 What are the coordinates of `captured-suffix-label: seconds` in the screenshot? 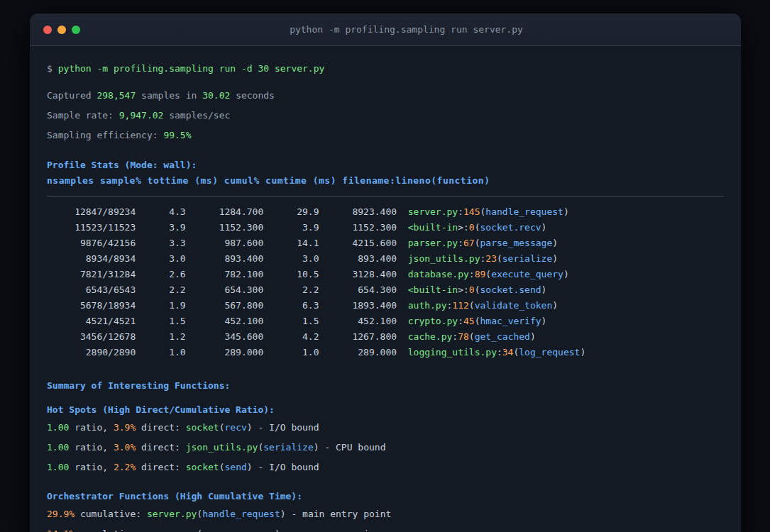 It's located at (253, 95).